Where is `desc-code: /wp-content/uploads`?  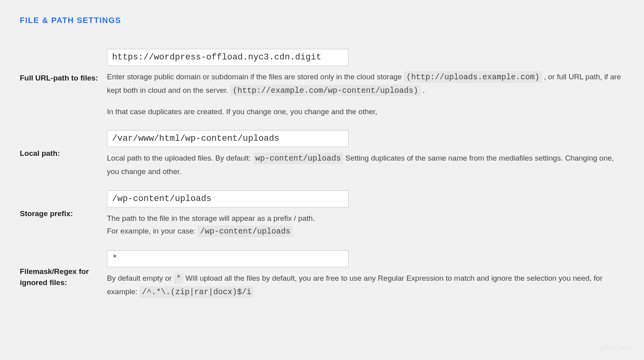
desc-code: /wp-content/uploads is located at coordinates (245, 232).